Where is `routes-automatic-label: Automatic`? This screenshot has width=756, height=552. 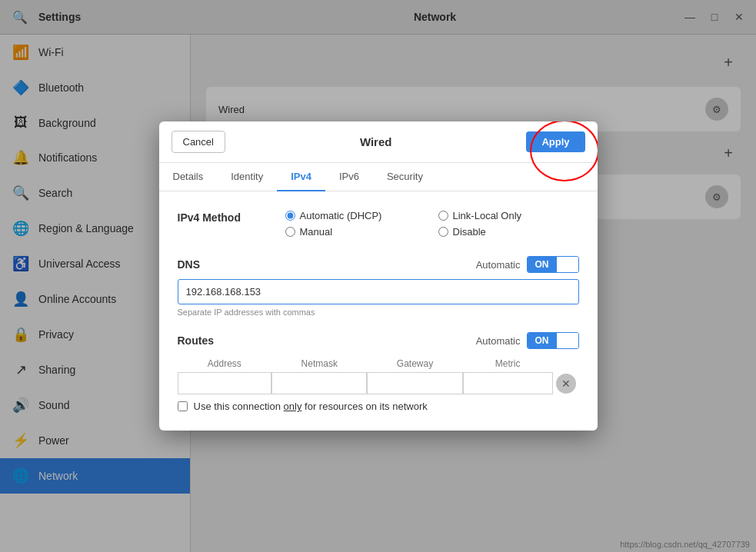 routes-automatic-label: Automatic is located at coordinates (498, 341).